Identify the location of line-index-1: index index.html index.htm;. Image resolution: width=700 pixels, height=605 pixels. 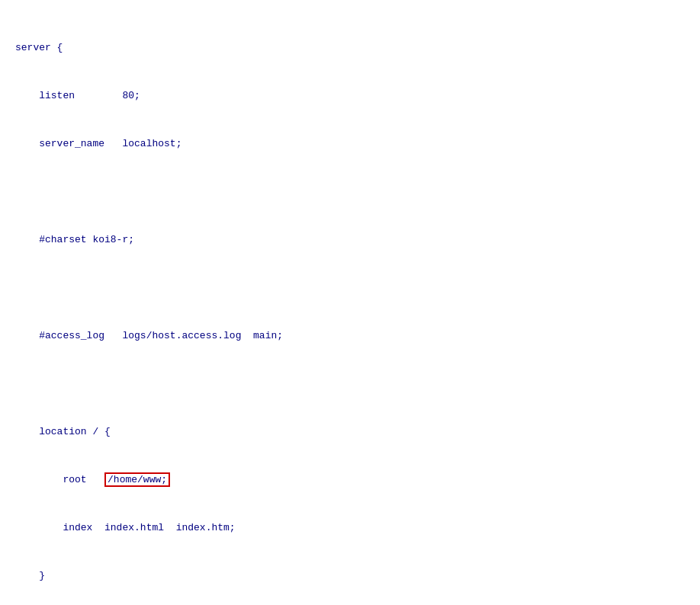
(350, 527).